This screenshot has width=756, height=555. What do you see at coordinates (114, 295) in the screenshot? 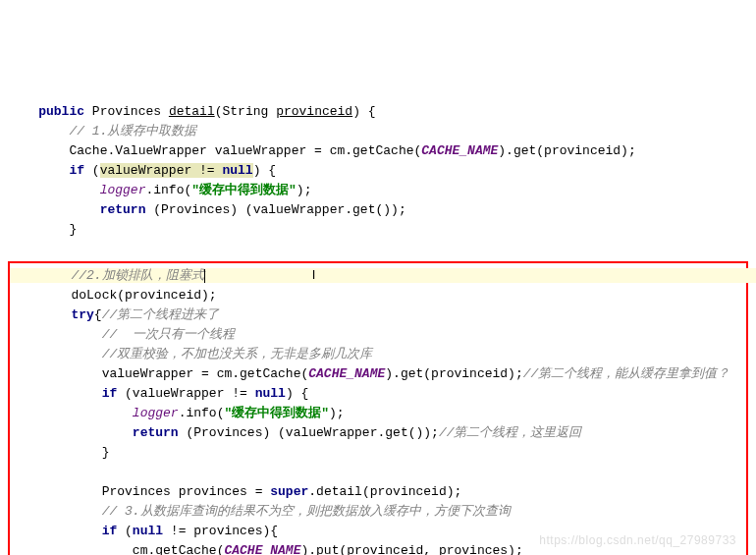
I see `line-dolock: doLock(provinceid);` at bounding box center [114, 295].